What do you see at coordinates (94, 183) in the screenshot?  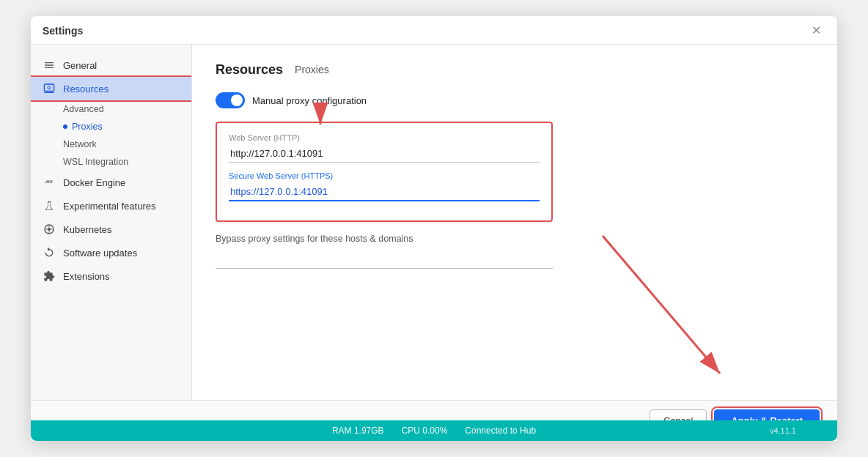 I see `sidebar-label-docker-engine: Docker Engine` at bounding box center [94, 183].